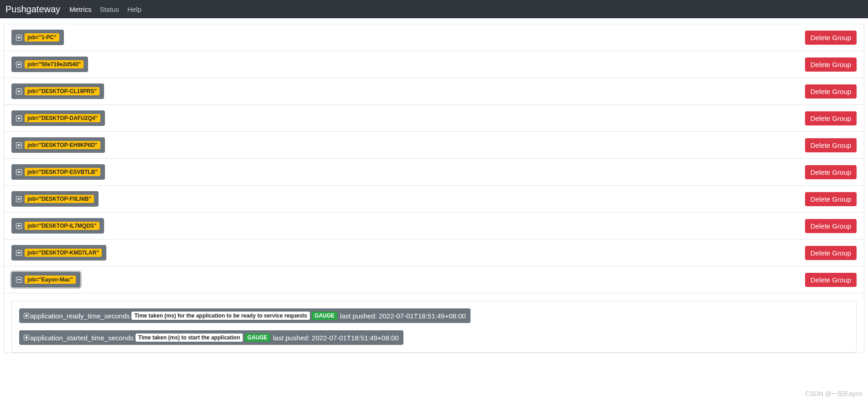 The height and width of the screenshot is (401, 868). Describe the element at coordinates (434, 65) in the screenshot. I see `group-row: job="50e719e2d540" Delete Group` at that location.